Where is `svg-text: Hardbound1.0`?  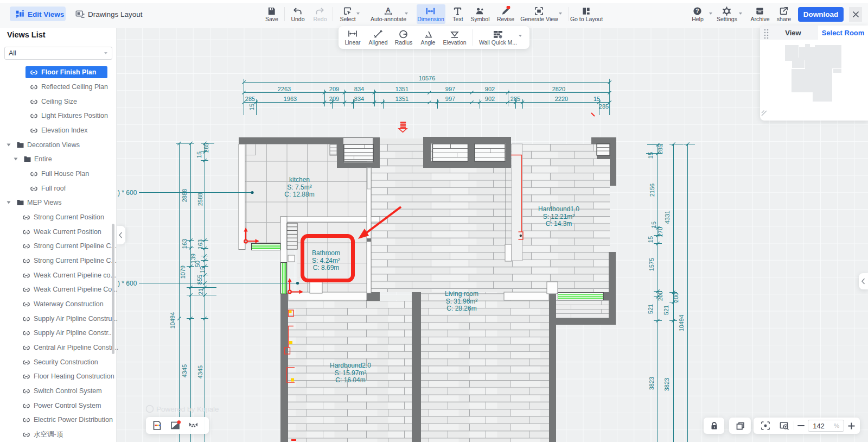
svg-text: Hardbound1.0 is located at coordinates (559, 209).